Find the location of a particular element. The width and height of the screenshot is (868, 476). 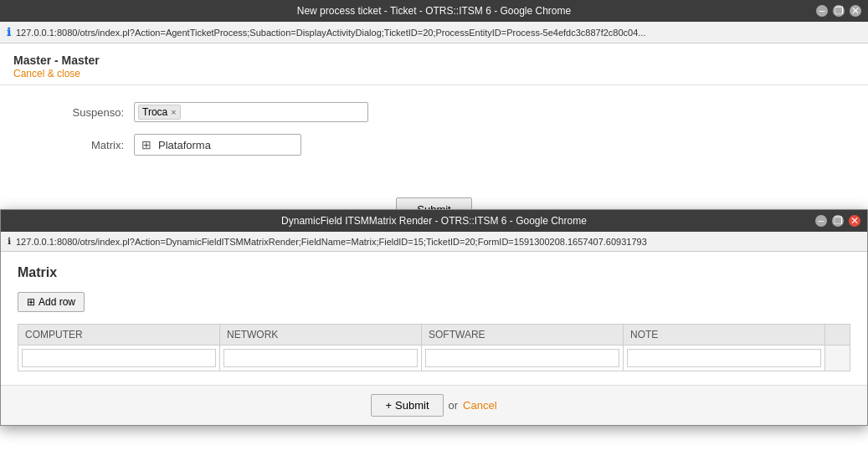

browser1-title: New process ticket - Ticket - OTRS::ITSM… is located at coordinates (434, 11).